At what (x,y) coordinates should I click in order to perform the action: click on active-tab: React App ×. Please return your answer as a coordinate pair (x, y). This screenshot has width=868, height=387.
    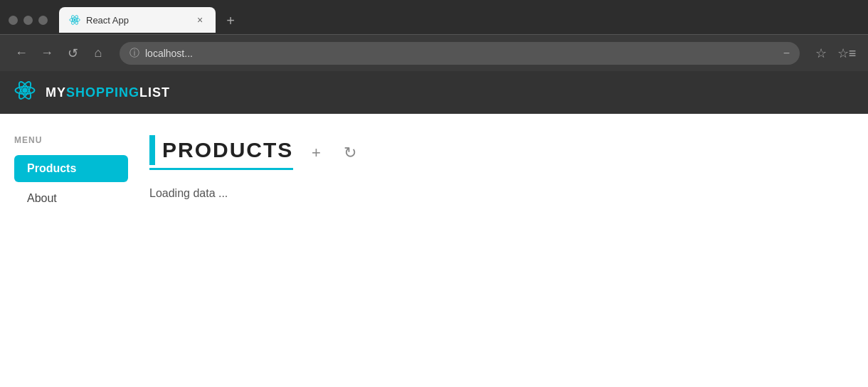
    Looking at the image, I should click on (137, 20).